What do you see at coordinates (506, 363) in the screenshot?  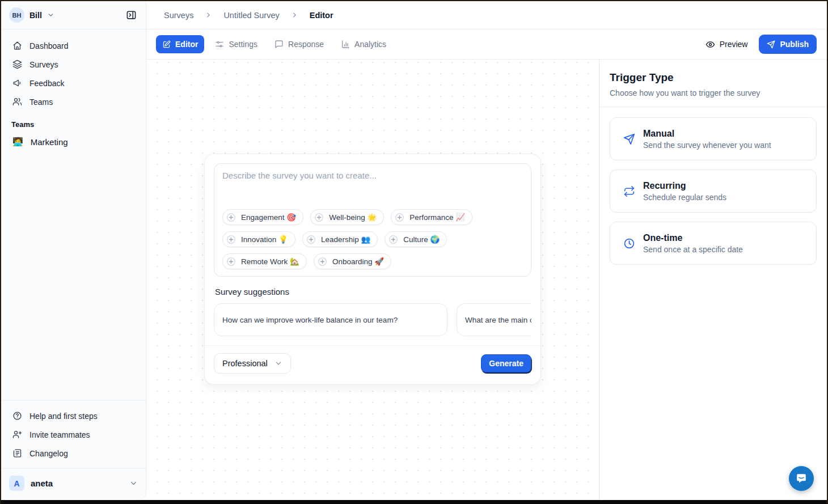 I see `generate-button: Generate` at bounding box center [506, 363].